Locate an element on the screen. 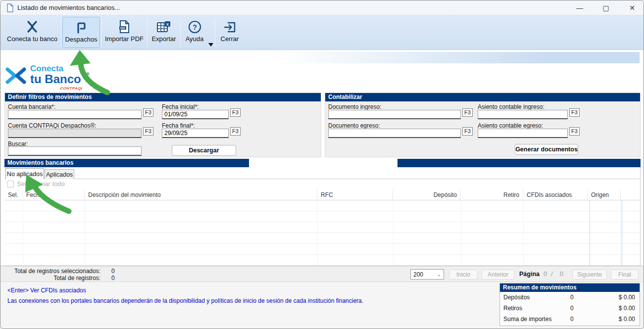 The height and width of the screenshot is (329, 644). resumen-label: Suma de importes is located at coordinates (528, 319).